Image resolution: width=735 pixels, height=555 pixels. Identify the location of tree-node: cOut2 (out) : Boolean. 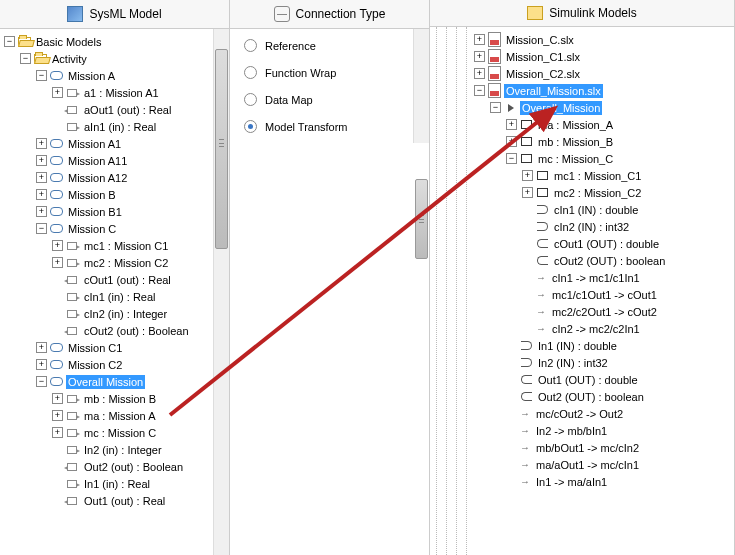
(116, 330).